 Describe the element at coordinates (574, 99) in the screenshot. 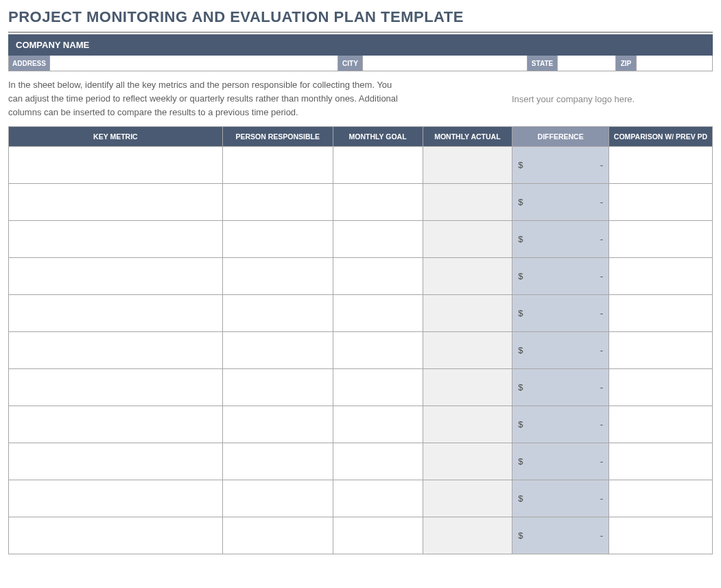

I see `logo-placeholder: Insert your company logo here.` at that location.